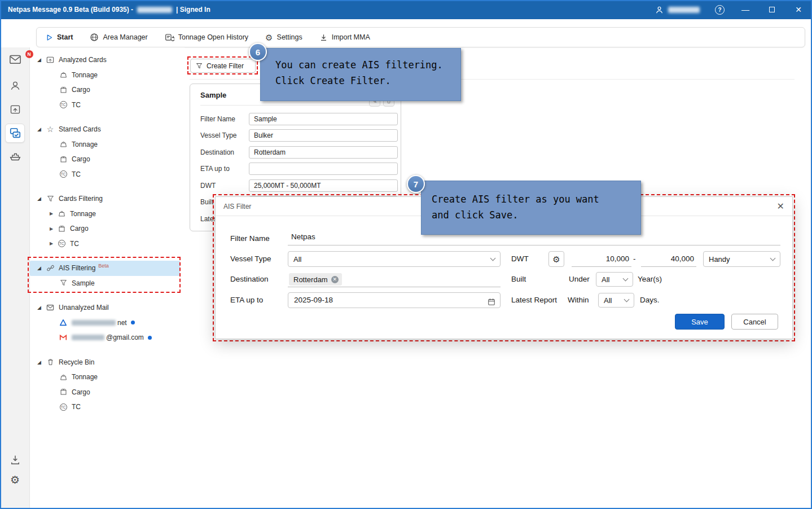 The image size is (812, 509). I want to click on start-button: Start, so click(59, 37).